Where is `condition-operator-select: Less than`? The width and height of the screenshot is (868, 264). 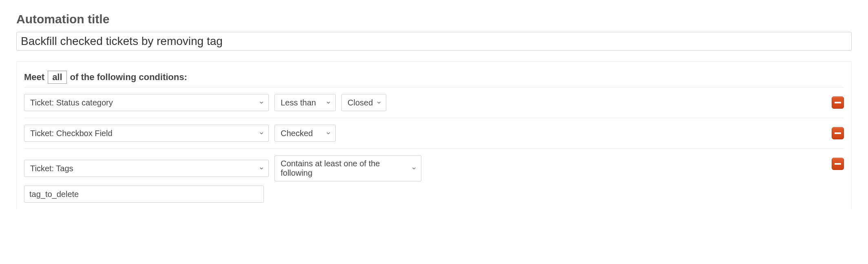
condition-operator-select: Less than is located at coordinates (305, 103).